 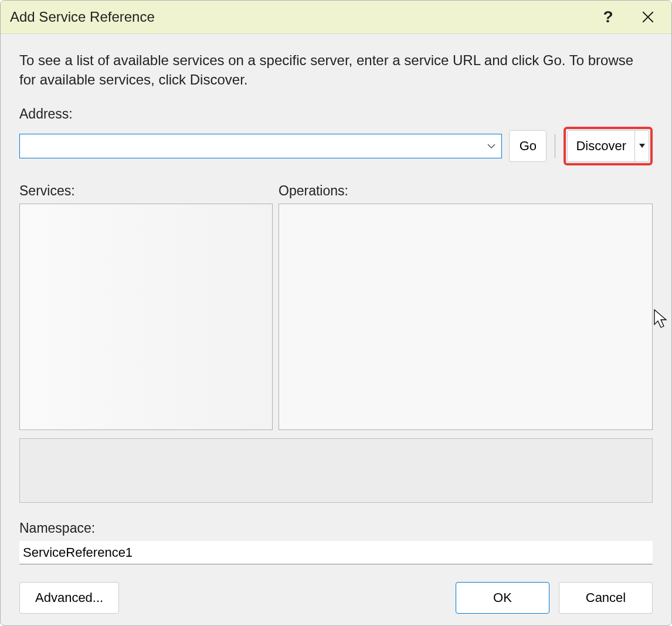 What do you see at coordinates (146, 191) in the screenshot?
I see `services-label: Services:` at bounding box center [146, 191].